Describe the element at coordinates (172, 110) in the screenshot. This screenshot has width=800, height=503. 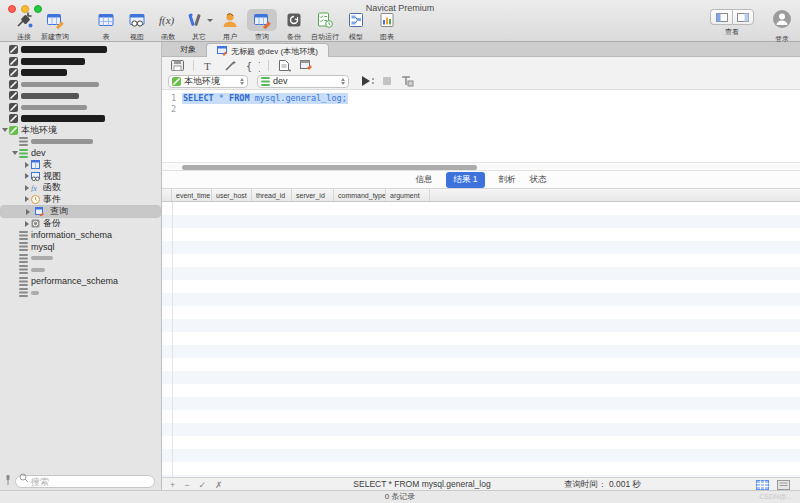
I see `line-number: 2` at that location.